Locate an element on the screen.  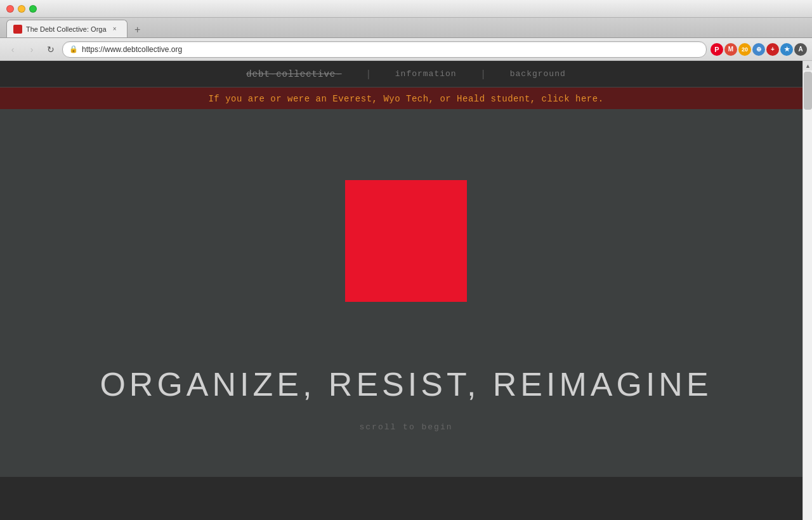
ext-3: + is located at coordinates (773, 49).